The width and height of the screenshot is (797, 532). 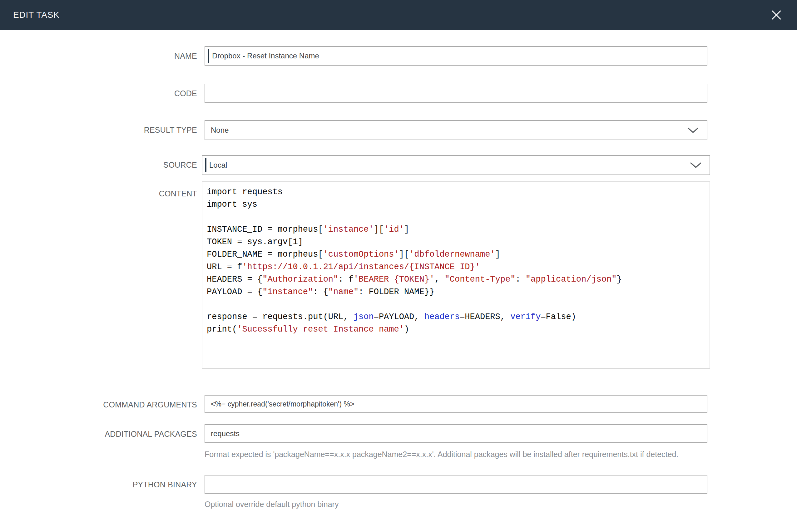 What do you see at coordinates (776, 15) in the screenshot?
I see `close-icon` at bounding box center [776, 15].